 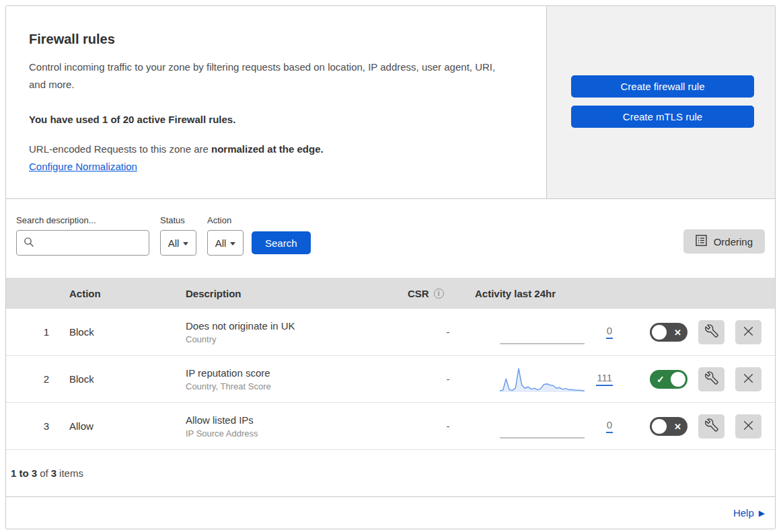 What do you see at coordinates (128, 426) in the screenshot?
I see `rule-action: Allow` at bounding box center [128, 426].